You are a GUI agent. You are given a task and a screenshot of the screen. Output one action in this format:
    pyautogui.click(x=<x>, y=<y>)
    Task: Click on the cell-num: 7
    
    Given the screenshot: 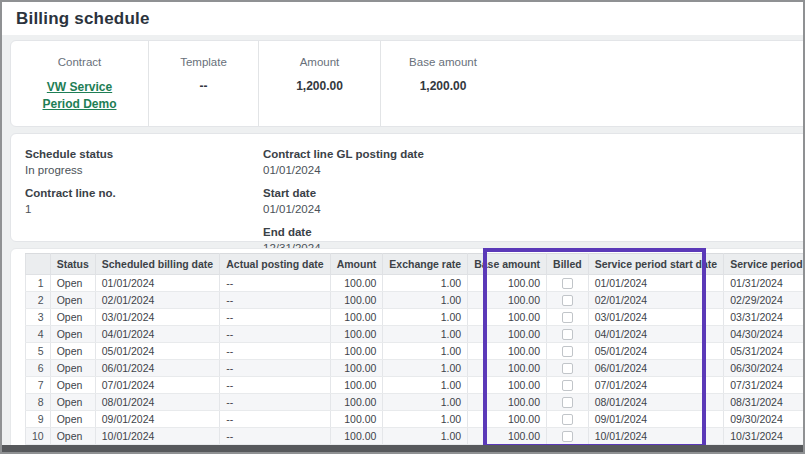 What is the action you would take?
    pyautogui.click(x=38, y=386)
    